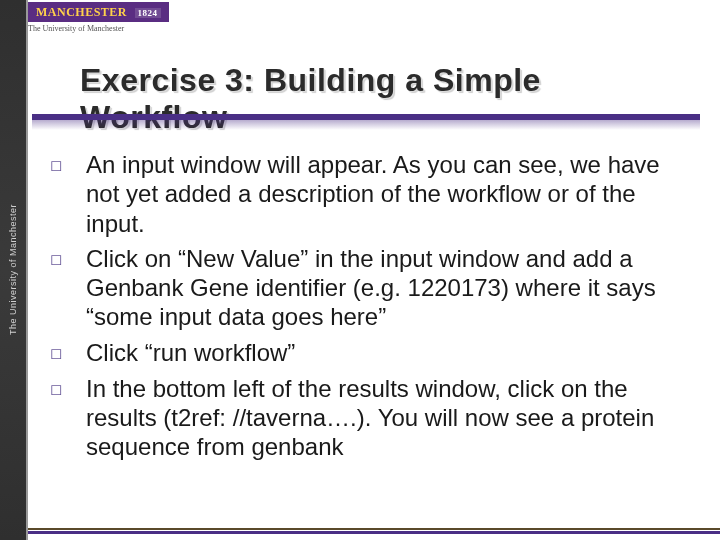 This screenshot has height=540, width=720. What do you see at coordinates (388, 288) in the screenshot?
I see `bullet-text: Click on “New Value” in the input window…` at bounding box center [388, 288].